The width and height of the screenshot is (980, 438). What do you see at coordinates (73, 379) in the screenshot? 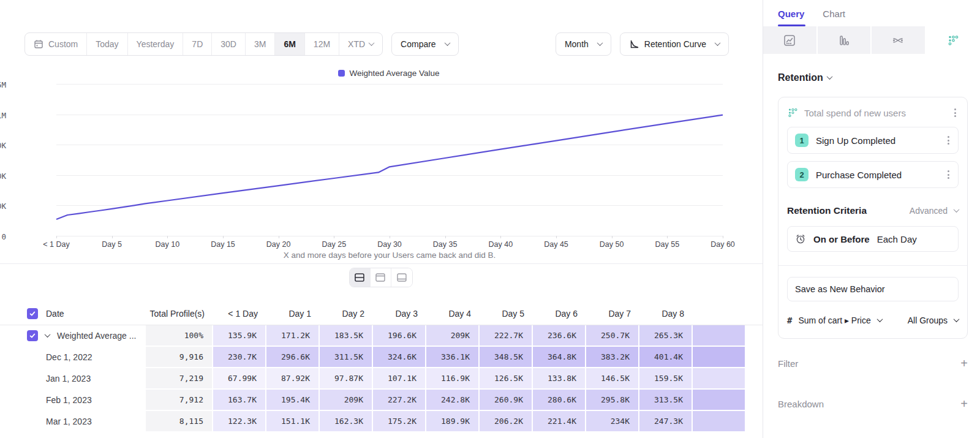
I see `date-cell: Jan 1, 2023` at bounding box center [73, 379].